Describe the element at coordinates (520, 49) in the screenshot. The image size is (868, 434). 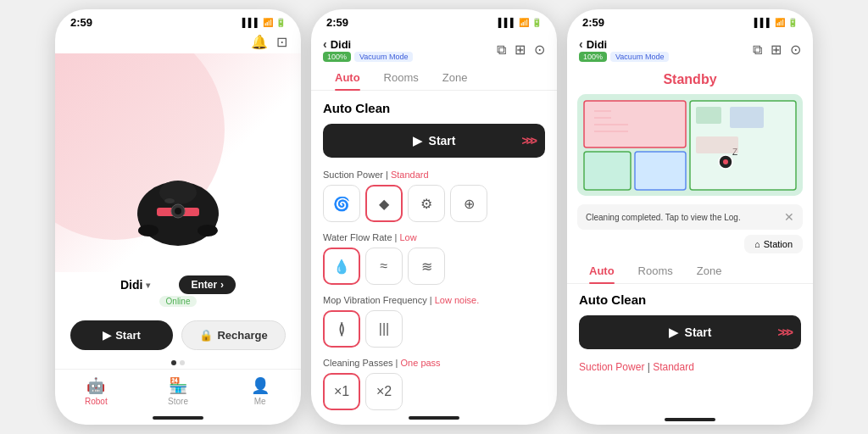
I see `grid-icon: ⊞` at that location.